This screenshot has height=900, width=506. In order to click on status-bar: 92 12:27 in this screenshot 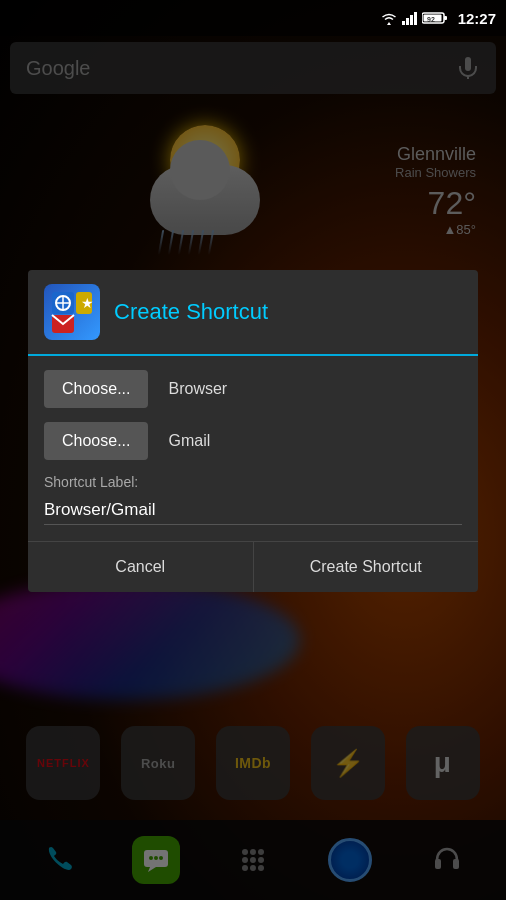, I will do `click(253, 18)`.